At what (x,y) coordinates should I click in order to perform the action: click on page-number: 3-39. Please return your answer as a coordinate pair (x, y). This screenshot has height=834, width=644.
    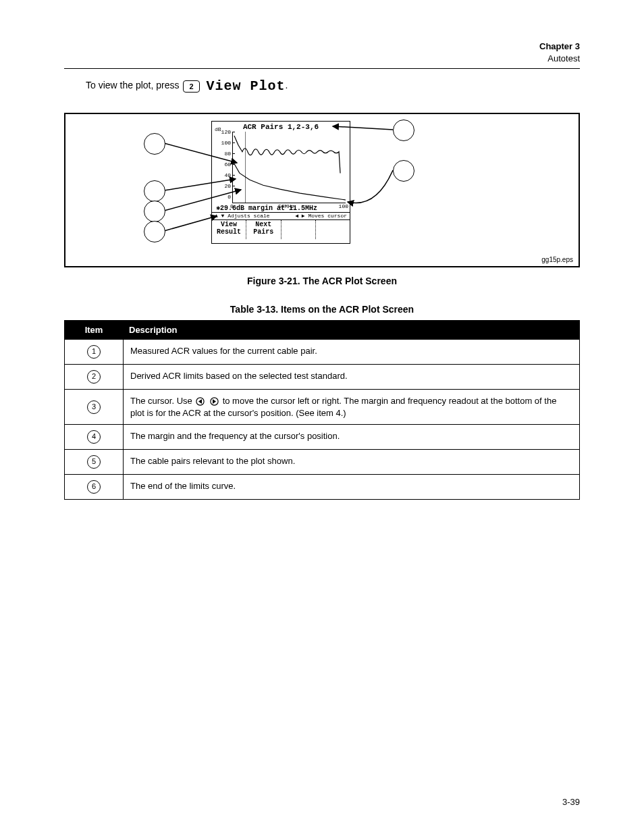
    Looking at the image, I should click on (571, 802).